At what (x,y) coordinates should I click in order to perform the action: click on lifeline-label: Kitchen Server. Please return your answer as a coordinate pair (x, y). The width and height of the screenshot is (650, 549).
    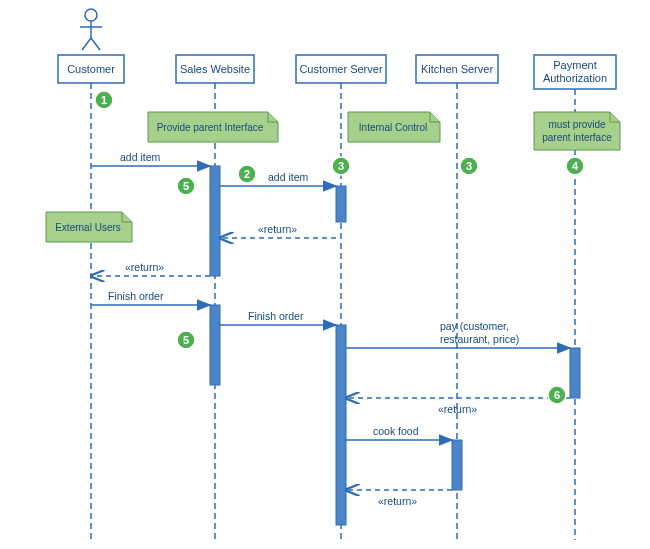
    Looking at the image, I should click on (457, 69).